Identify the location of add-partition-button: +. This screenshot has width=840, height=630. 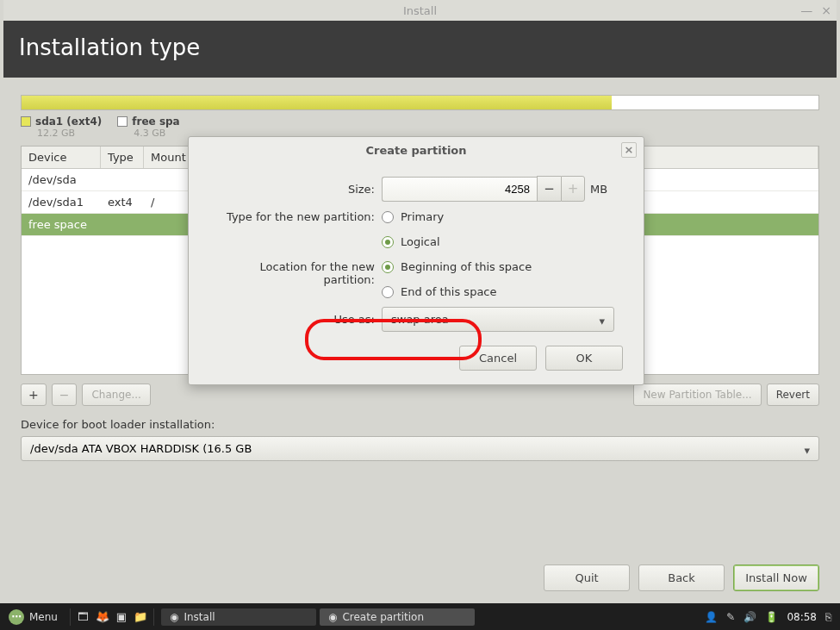
(34, 395).